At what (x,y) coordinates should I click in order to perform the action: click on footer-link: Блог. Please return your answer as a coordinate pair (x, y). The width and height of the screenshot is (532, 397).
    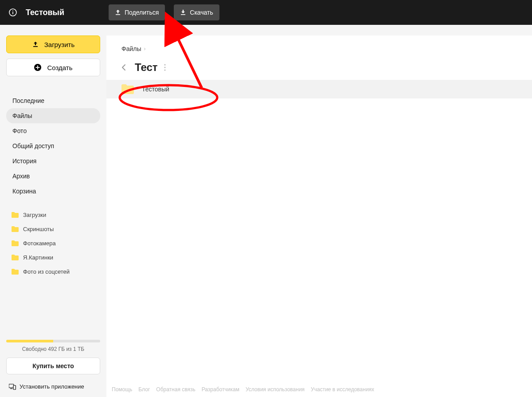
    Looking at the image, I should click on (144, 389).